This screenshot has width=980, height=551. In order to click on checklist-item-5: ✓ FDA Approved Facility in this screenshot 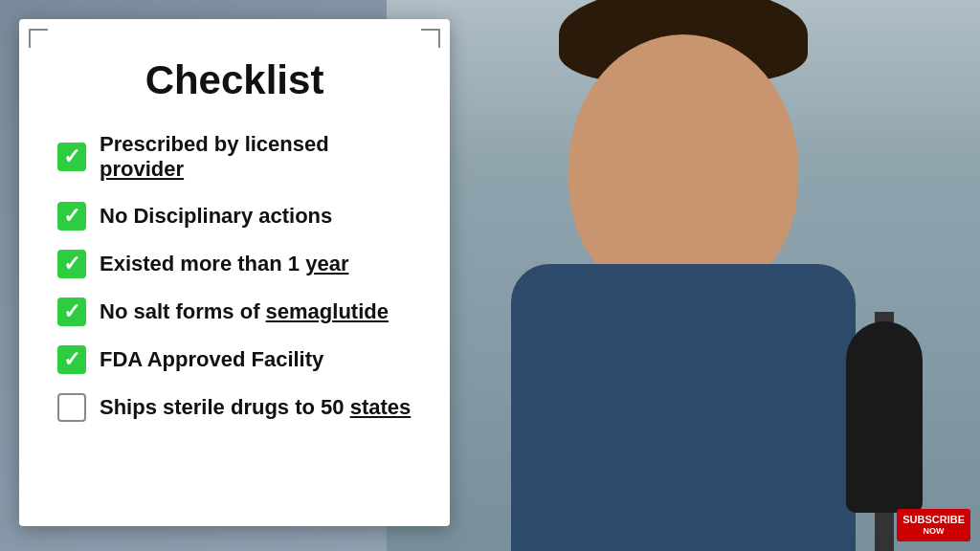, I will do `click(234, 360)`.